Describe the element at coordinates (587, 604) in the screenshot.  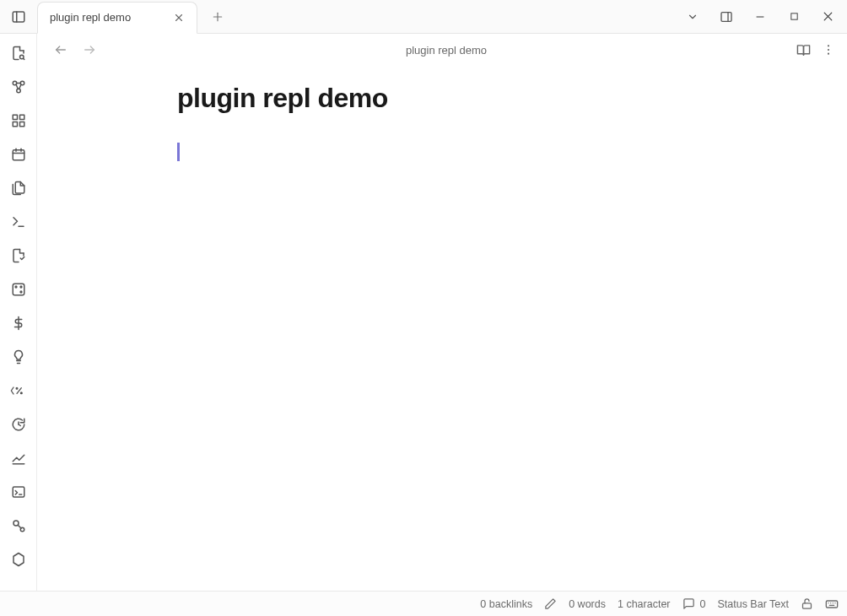
I see `status-words-label: 0 words` at that location.